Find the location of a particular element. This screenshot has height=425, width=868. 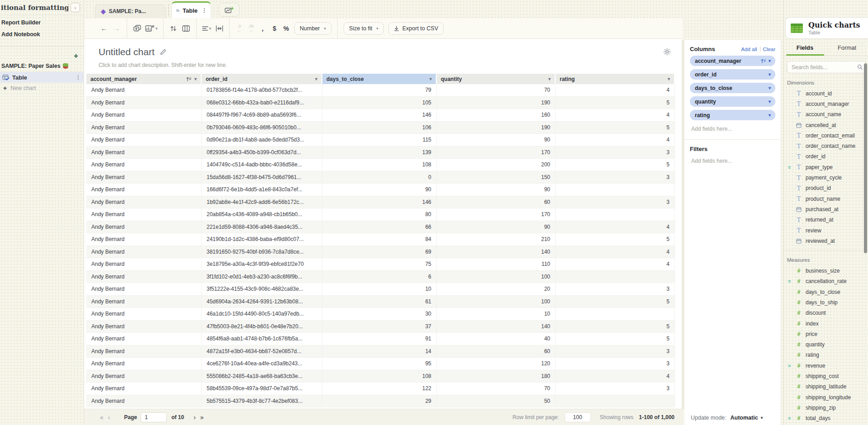

export-csv-button: Export to CSV is located at coordinates (416, 28).